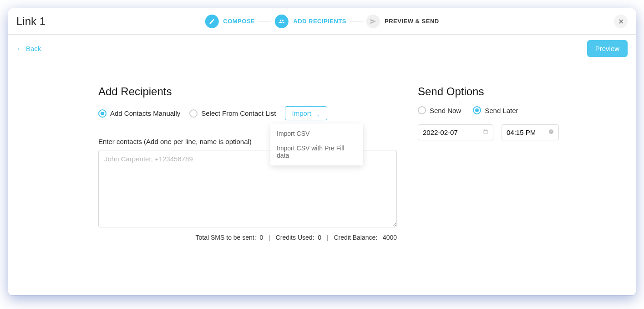  Describe the element at coordinates (412, 21) in the screenshot. I see `step-preview-label: PREVIEW & SEND` at that location.